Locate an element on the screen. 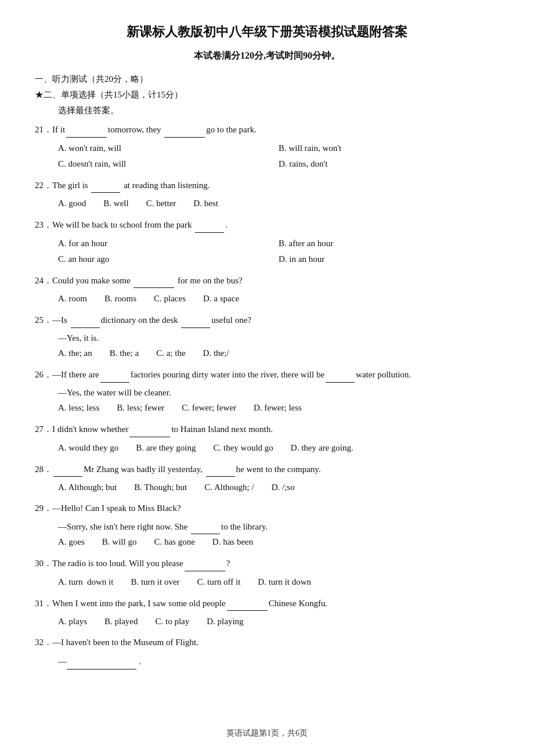 This screenshot has height=756, width=534. question-21: 21．If it tomorrow, they go to the park. … is located at coordinates (267, 147).